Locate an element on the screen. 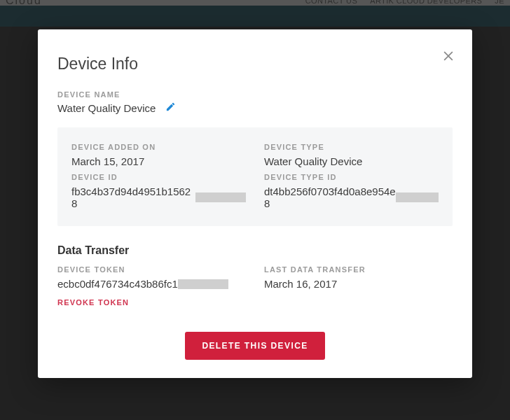 The height and width of the screenshot is (420, 510). last-transfer-value: March 16, 2017 is located at coordinates (359, 284).